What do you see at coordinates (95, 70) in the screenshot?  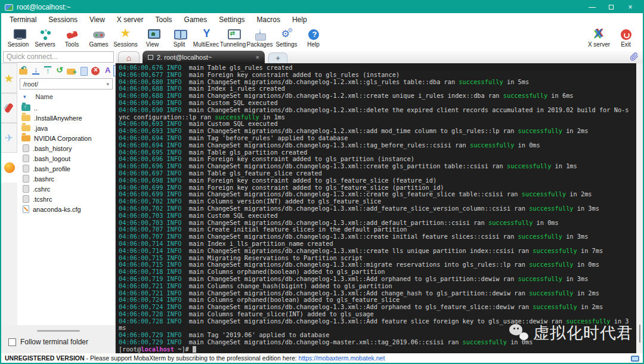 I see `delete-icon` at bounding box center [95, 70].